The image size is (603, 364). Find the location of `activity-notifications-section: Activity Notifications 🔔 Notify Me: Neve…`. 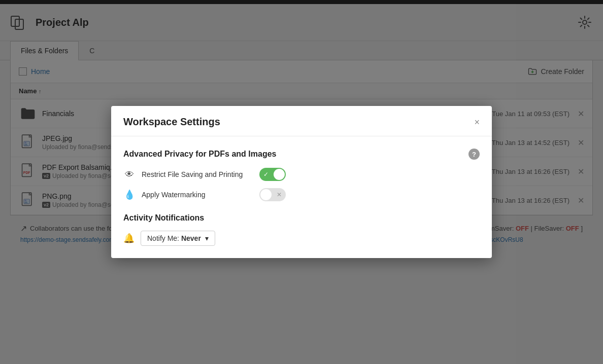

activity-notifications-section: Activity Notifications 🔔 Notify Me: Neve… is located at coordinates (302, 230).